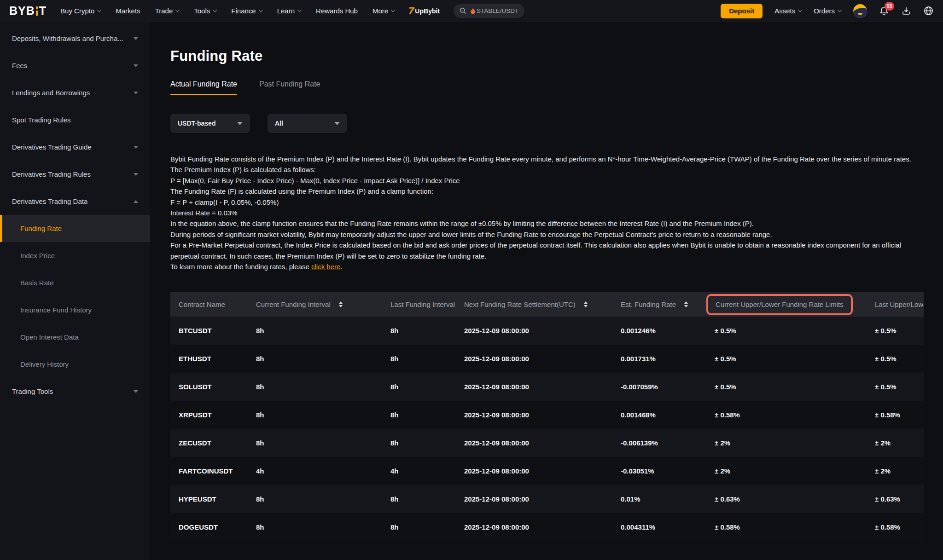  What do you see at coordinates (28, 11) in the screenshot?
I see `bybit-logo: BYBT` at bounding box center [28, 11].